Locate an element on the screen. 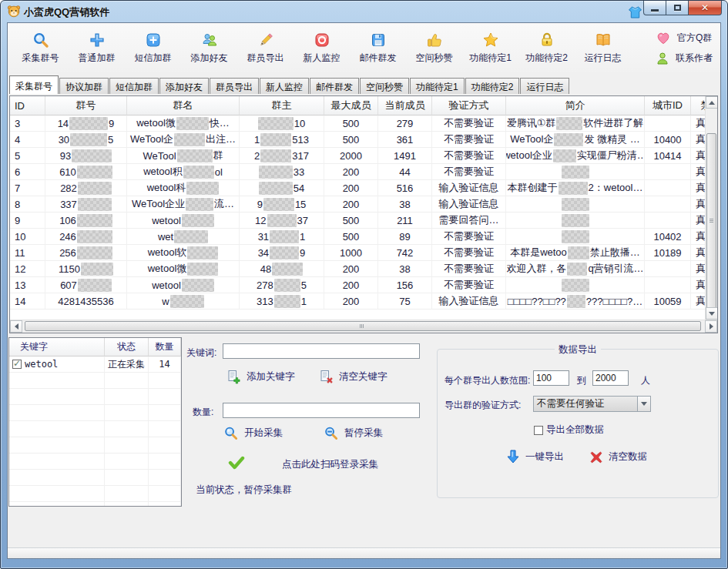 This screenshot has width=728, height=569. column-header: 城市ID is located at coordinates (668, 106).